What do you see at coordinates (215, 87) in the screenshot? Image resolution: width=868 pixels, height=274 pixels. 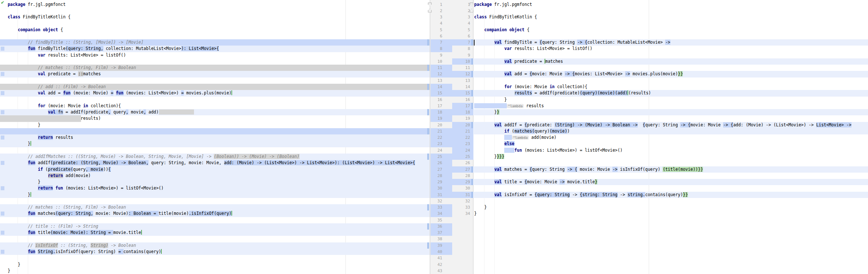 I see `code-line: // add :: (Film) -> Boolean` at bounding box center [215, 87].